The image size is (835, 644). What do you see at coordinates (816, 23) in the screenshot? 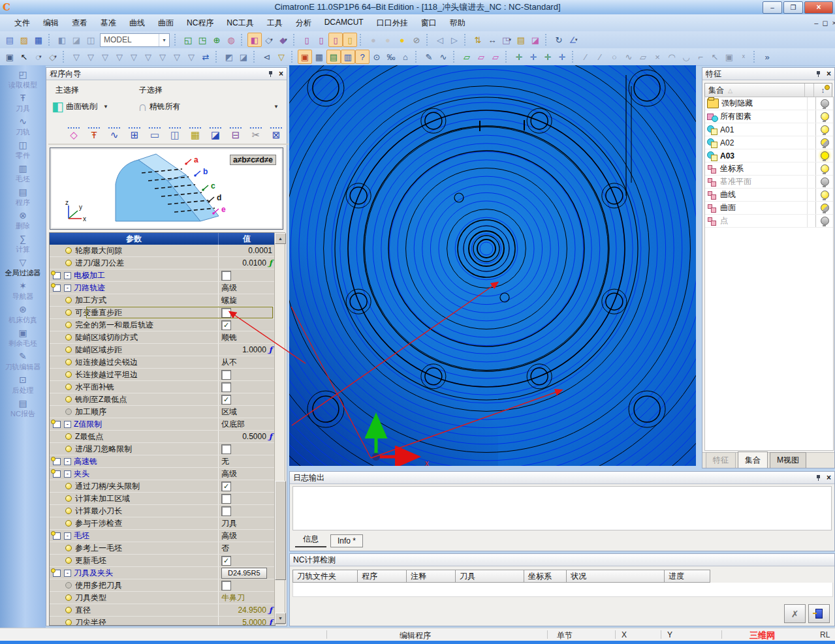
I see `mdi-minimize-icon: –` at bounding box center [816, 23].